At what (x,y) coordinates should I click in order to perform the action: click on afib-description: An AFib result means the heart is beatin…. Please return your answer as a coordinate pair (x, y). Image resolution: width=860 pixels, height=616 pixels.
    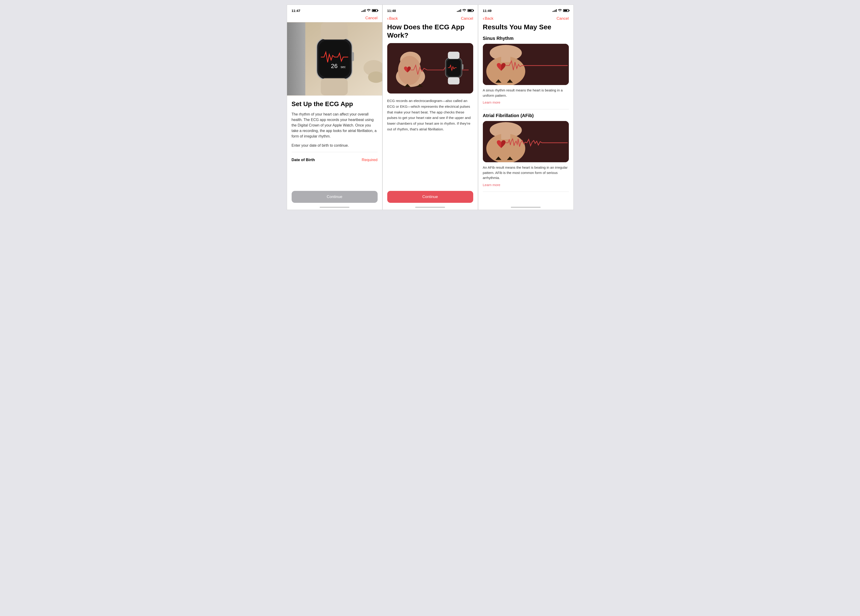
    Looking at the image, I should click on (526, 173).